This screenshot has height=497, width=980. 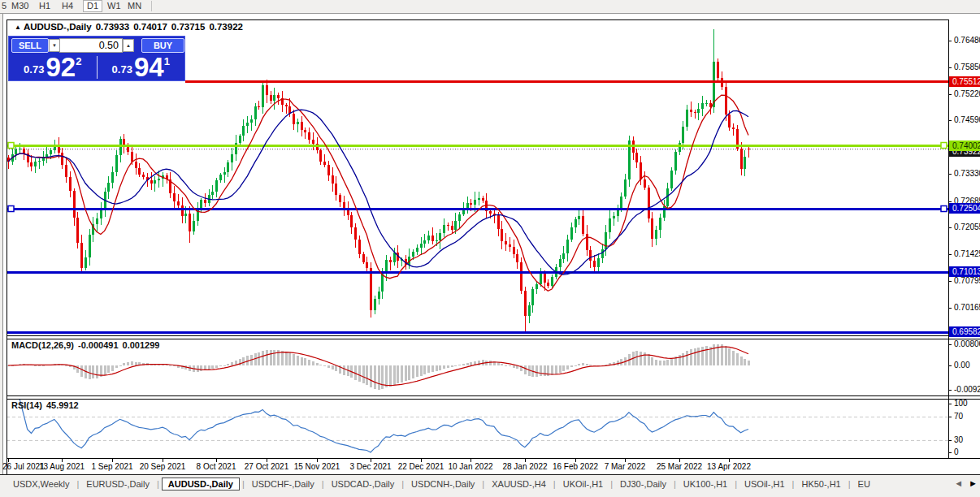 I want to click on tabs-scroll-right-icon: ►, so click(x=973, y=483).